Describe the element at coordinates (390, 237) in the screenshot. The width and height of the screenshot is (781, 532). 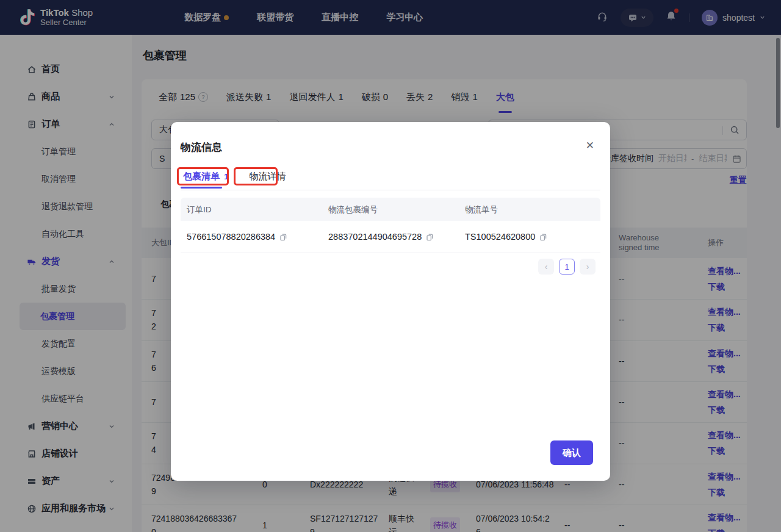
I see `modal-table-row: 576615078820286384 2883702144904695728 T…` at that location.